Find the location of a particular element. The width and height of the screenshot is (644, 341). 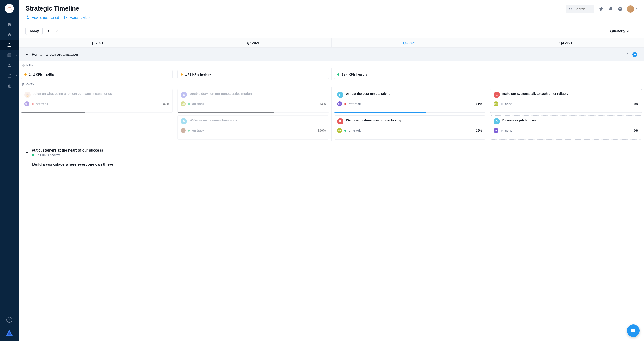

okr-card: P Revise our job families SH none 0% is located at coordinates (566, 127).